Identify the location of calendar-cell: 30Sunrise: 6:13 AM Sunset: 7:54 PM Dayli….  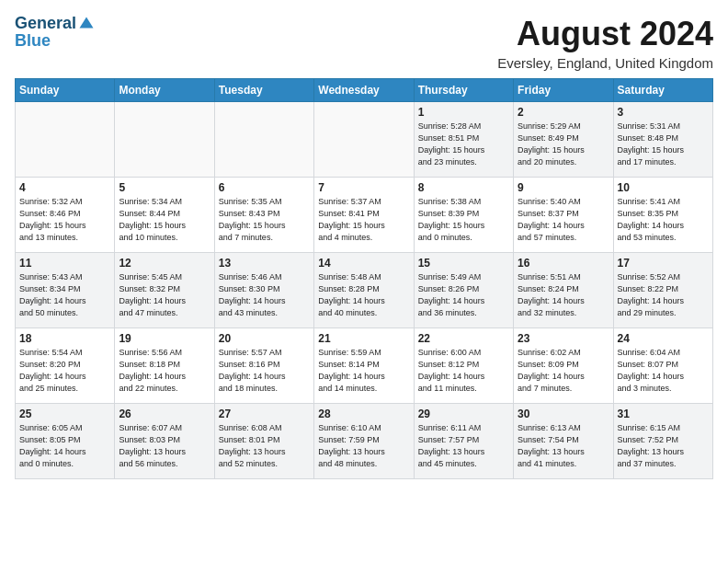
(563, 442).